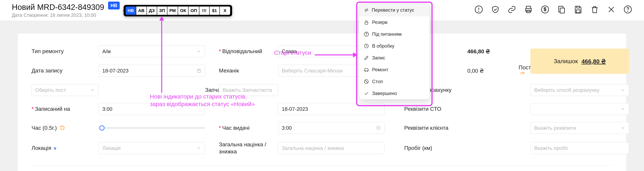 This screenshot has height=171, width=644. What do you see at coordinates (313, 148) in the screenshot?
I see `placeholder: Загальна націнка / знижка` at bounding box center [313, 148].